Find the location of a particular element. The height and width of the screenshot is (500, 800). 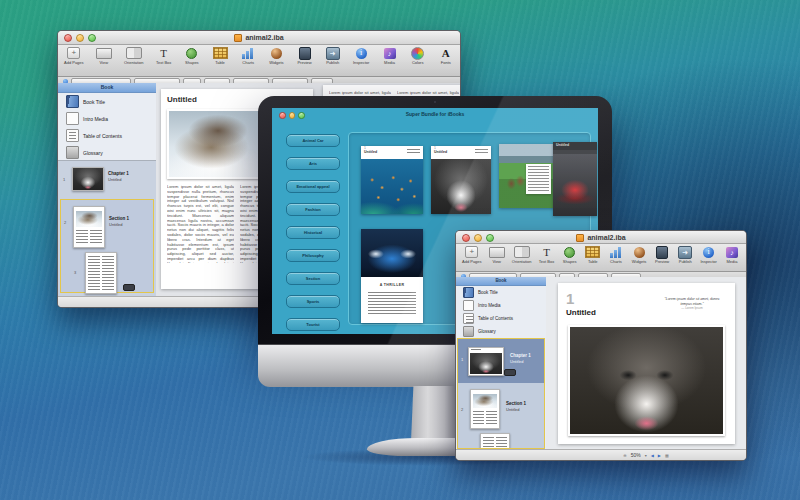

category-button: Philosophy is located at coordinates (313, 256).